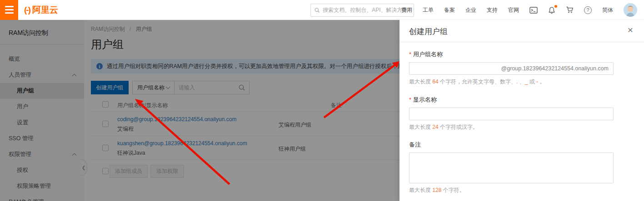 This screenshot has width=644, height=201. Describe the element at coordinates (428, 32) in the screenshot. I see `drawer-title: 创建用户组` at that location.